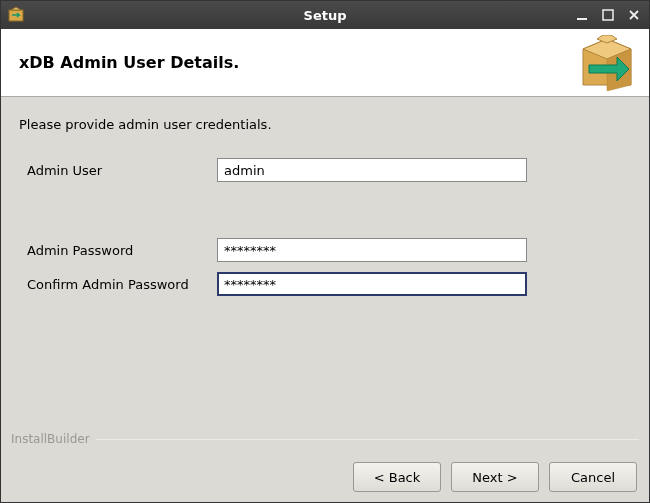 The image size is (650, 503). Describe the element at coordinates (372, 250) in the screenshot. I see `admin-password-field` at that location.